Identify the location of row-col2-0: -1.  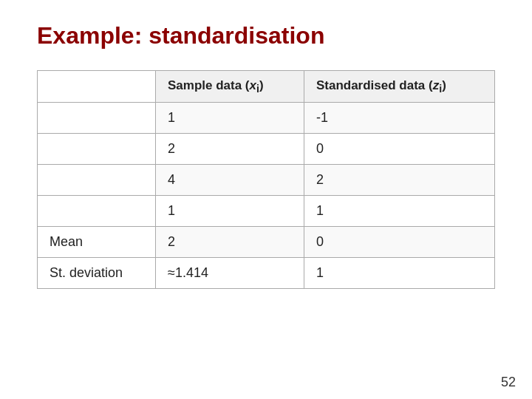
(399, 118).